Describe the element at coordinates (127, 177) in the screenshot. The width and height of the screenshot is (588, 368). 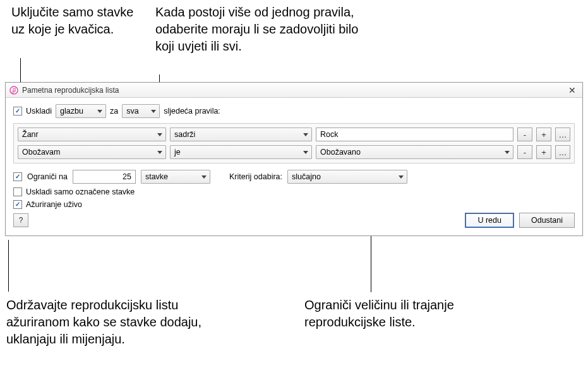
I see `input-value: 25` at that location.